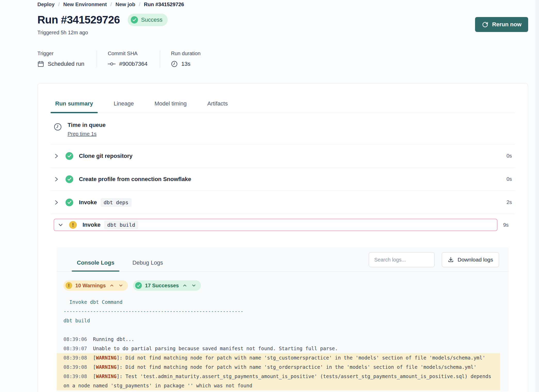 The width and height of the screenshot is (539, 392). I want to click on meta-trigger: Trigger Scheduled run, so click(67, 59).